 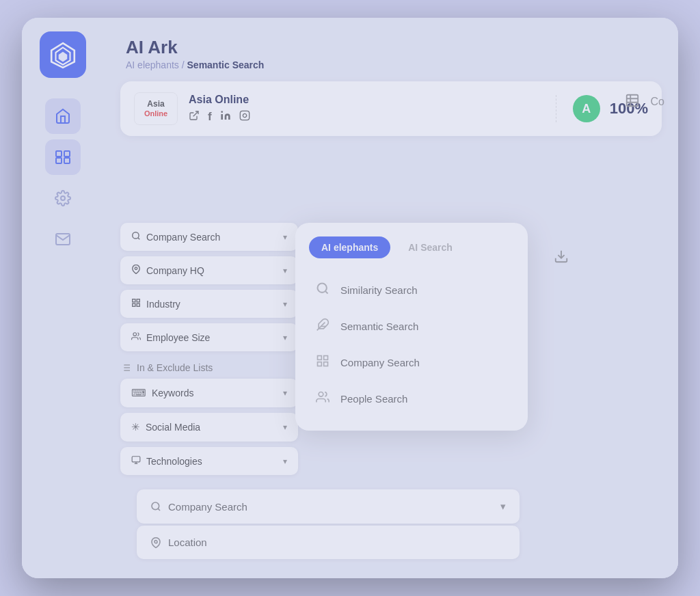 What do you see at coordinates (328, 506) in the screenshot?
I see `bottom-company-search-button: Company Search ▾` at bounding box center [328, 506].